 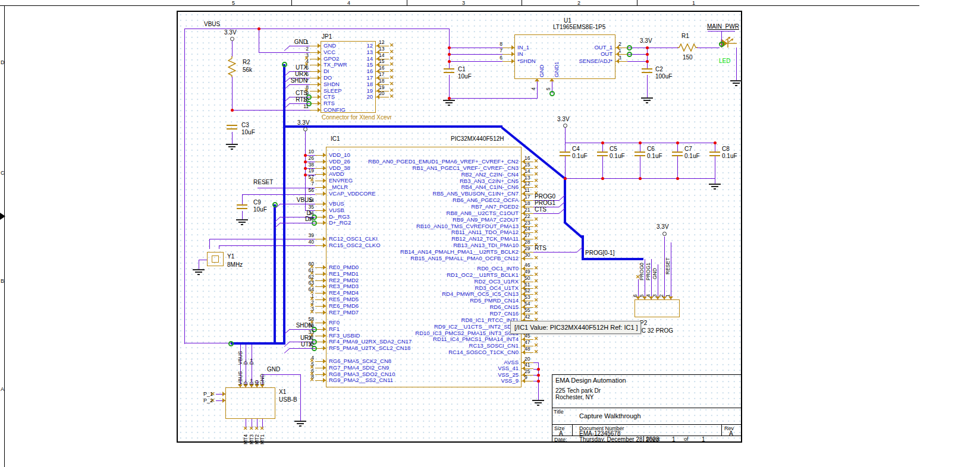 I want to click on net-label-d+: D+, so click(x=302, y=219).